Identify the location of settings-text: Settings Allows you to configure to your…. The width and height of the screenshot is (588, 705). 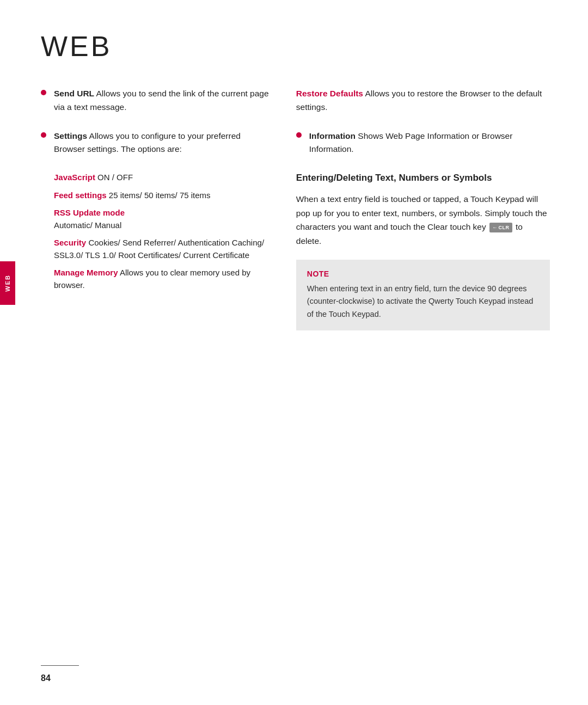
(161, 143).